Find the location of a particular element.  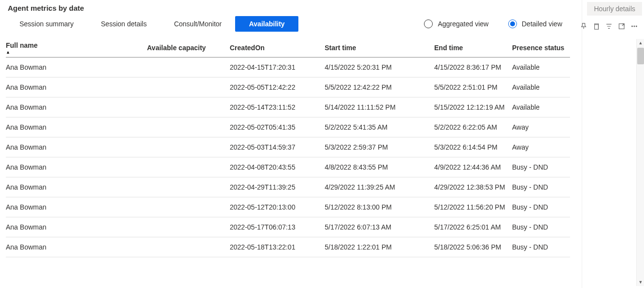

cell-end-time: 4/9/2022 12:44:36 AM is located at coordinates (473, 167).